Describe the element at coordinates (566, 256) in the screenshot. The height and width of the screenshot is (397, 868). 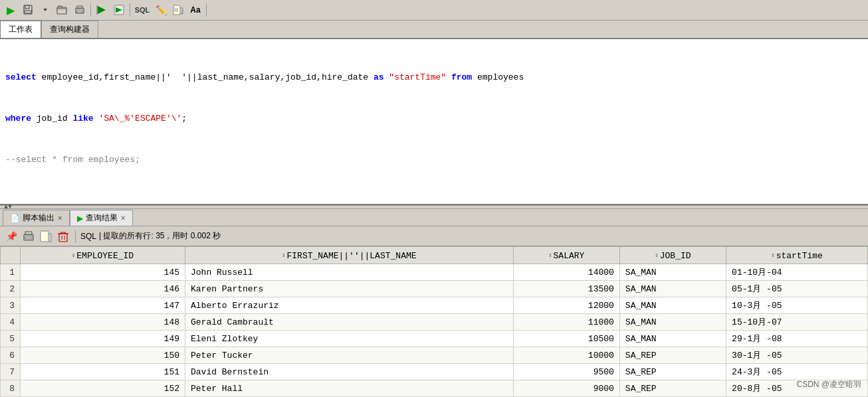
I see `col-header-salary: ⇕SALARY` at that location.